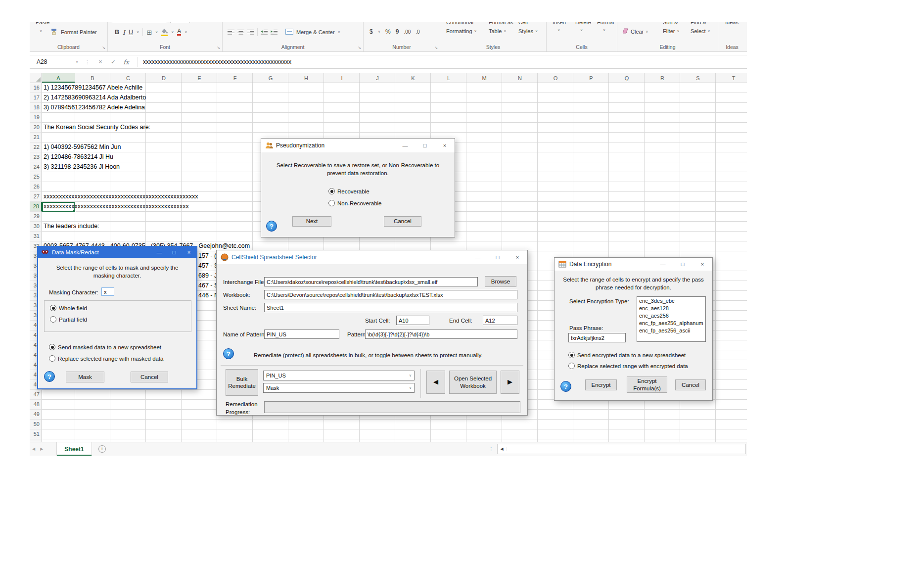  What do you see at coordinates (36, 415) in the screenshot?
I see `row-header: 49` at bounding box center [36, 415].